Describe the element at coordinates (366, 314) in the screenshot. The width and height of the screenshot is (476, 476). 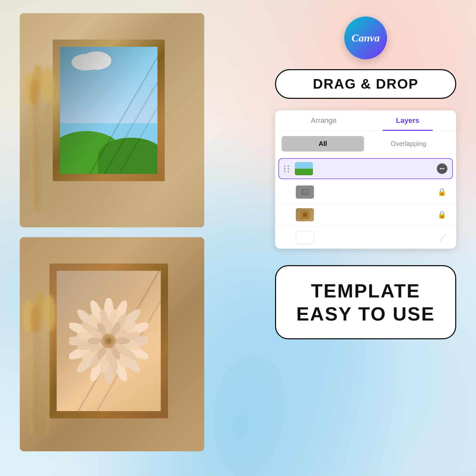
I see `template-line2: EASY TO USE` at that location.